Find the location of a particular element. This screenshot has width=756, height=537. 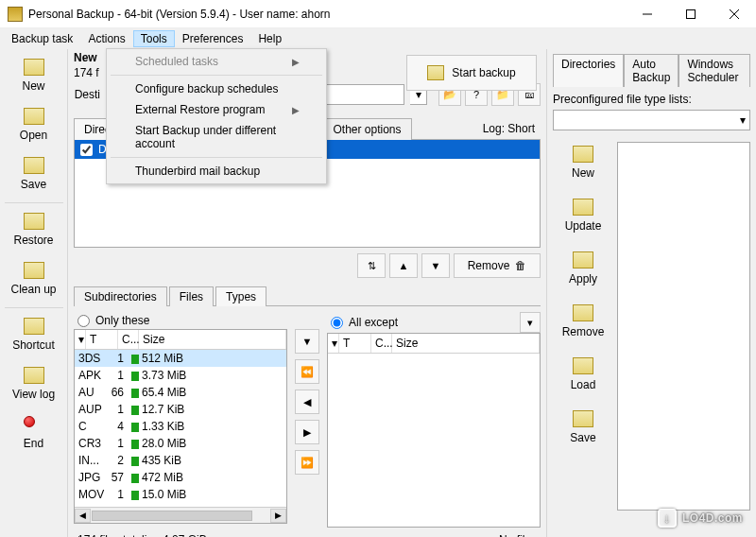

apply-icon is located at coordinates (583, 260).